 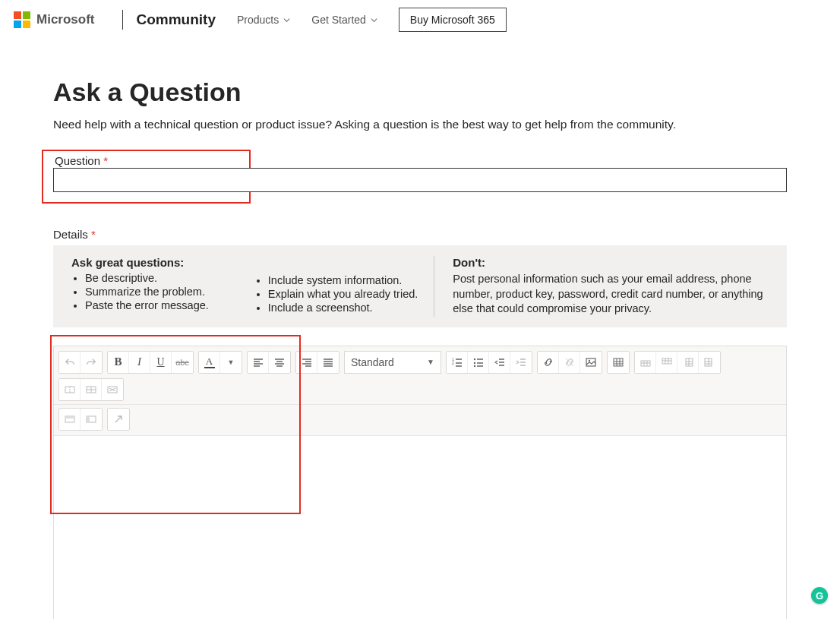 I want to click on question-input, so click(x=420, y=180).